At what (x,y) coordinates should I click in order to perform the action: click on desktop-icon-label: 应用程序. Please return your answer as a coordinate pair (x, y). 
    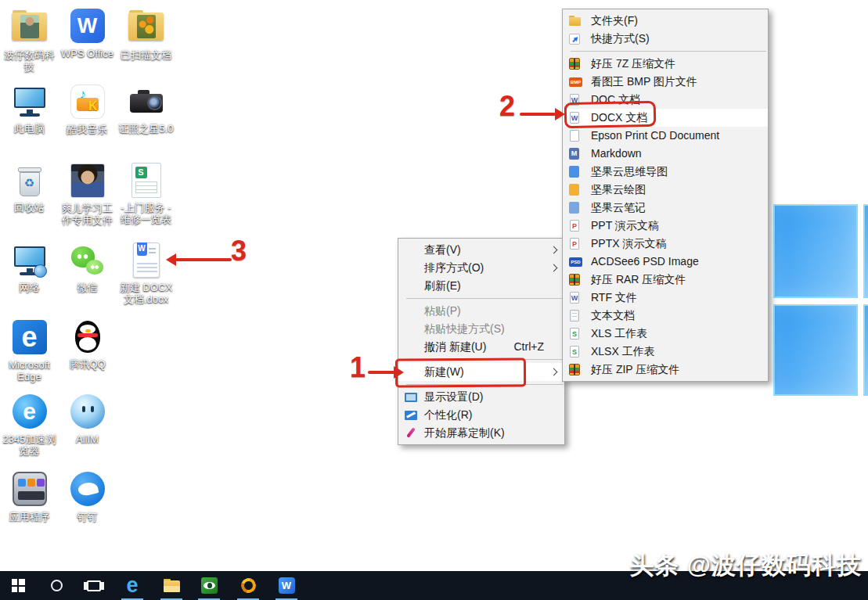
    Looking at the image, I should click on (30, 516).